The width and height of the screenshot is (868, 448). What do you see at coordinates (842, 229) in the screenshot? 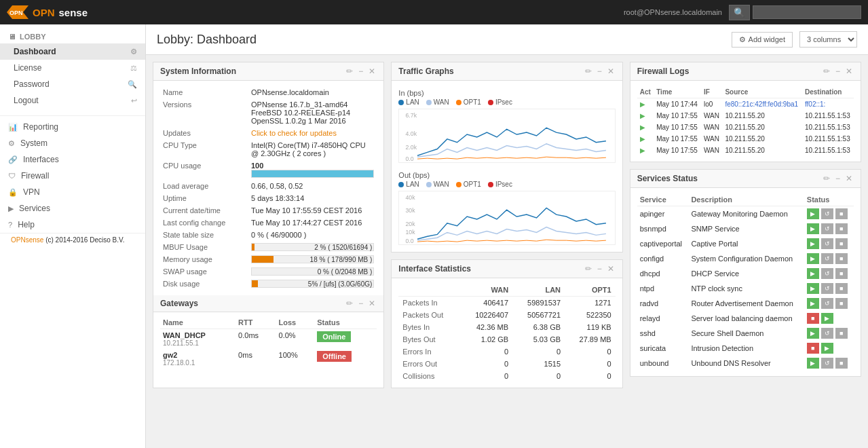
I see `svc-stop-bsnmpd: ■` at bounding box center [842, 229].